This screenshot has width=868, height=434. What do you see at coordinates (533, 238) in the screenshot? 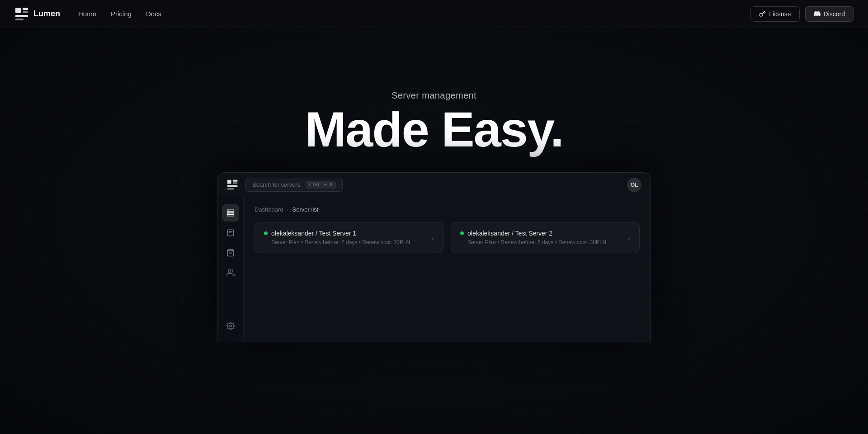
I see `server-info-1: olekaleksander / Test Server 2 Server Pl…` at bounding box center [533, 238].